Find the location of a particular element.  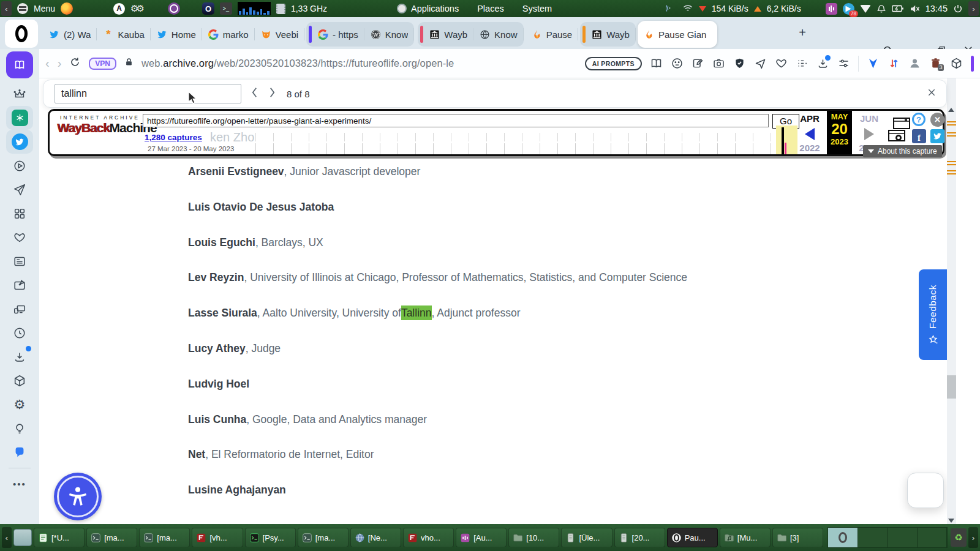

v-extension-icon is located at coordinates (873, 64).